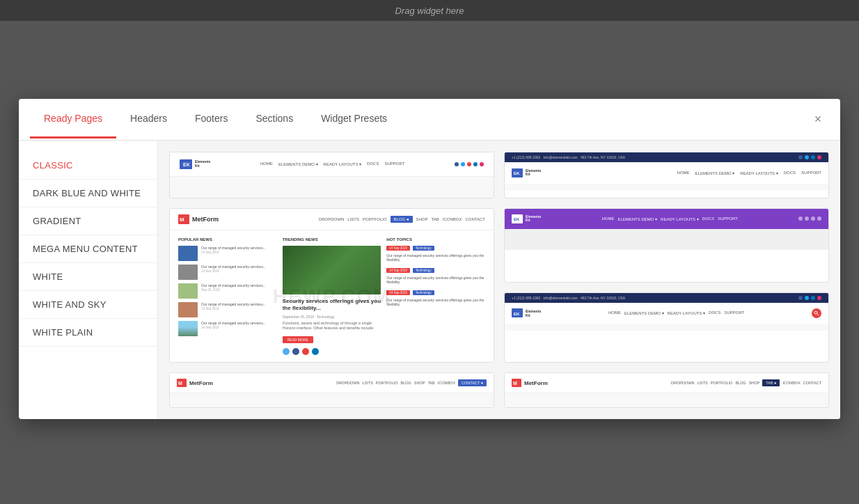  What do you see at coordinates (526, 313) in the screenshot?
I see `preview-logo-3: EK Elements Kit` at bounding box center [526, 313].